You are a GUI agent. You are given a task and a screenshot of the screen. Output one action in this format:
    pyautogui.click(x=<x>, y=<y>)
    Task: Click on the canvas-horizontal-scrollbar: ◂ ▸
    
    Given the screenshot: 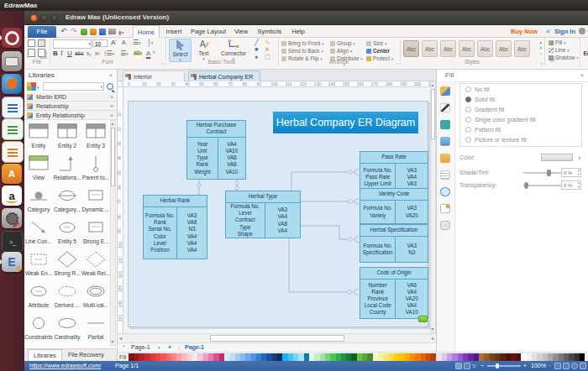 What is the action you would take?
    pyautogui.click(x=277, y=337)
    